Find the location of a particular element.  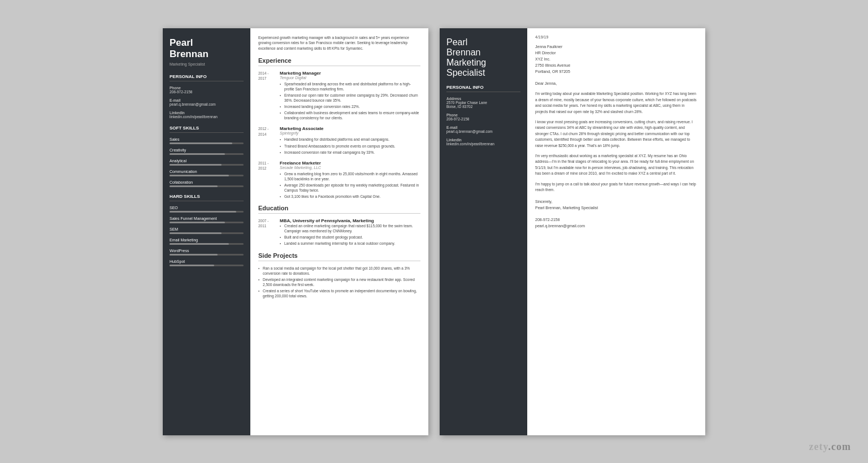

cover-signature: Pearl Brennan, Marketing Specialist is located at coordinates (616, 208).